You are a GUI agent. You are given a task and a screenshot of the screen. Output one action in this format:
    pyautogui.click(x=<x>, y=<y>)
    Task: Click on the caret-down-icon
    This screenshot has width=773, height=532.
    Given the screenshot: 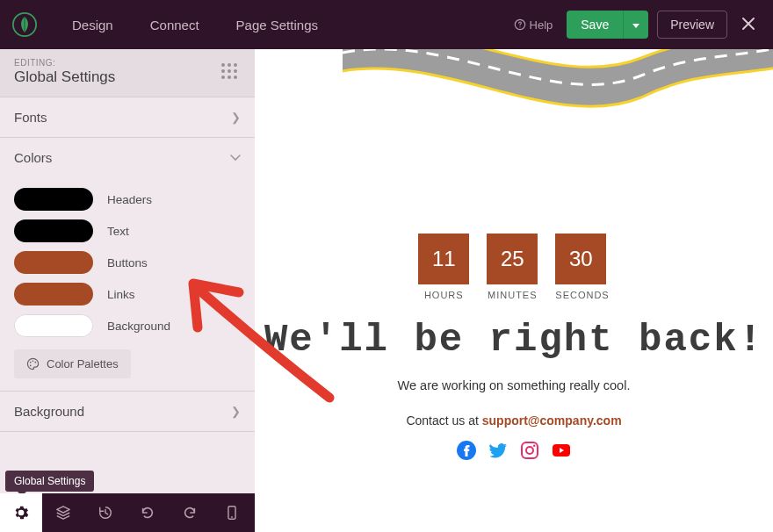 What is the action you would take?
    pyautogui.click(x=636, y=26)
    